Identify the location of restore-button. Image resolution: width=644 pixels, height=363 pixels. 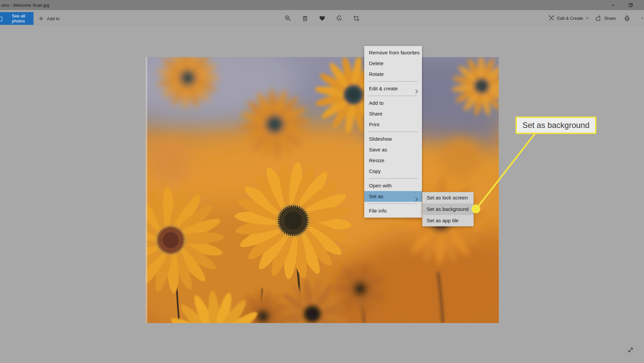
(631, 5).